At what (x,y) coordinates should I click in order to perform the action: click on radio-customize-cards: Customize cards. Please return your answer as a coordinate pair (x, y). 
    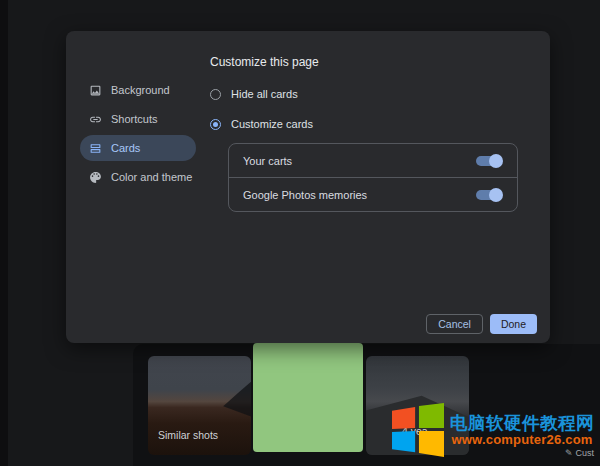
    Looking at the image, I should click on (262, 124).